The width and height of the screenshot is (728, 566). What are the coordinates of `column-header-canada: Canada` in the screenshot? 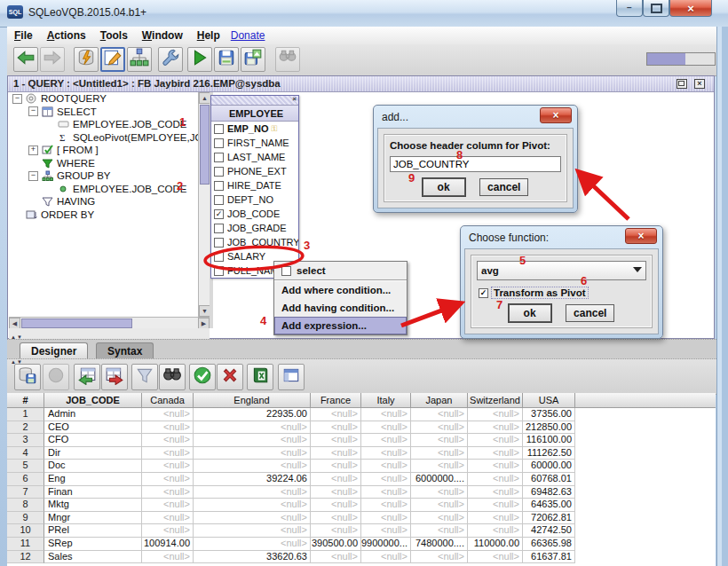 It's located at (168, 401).